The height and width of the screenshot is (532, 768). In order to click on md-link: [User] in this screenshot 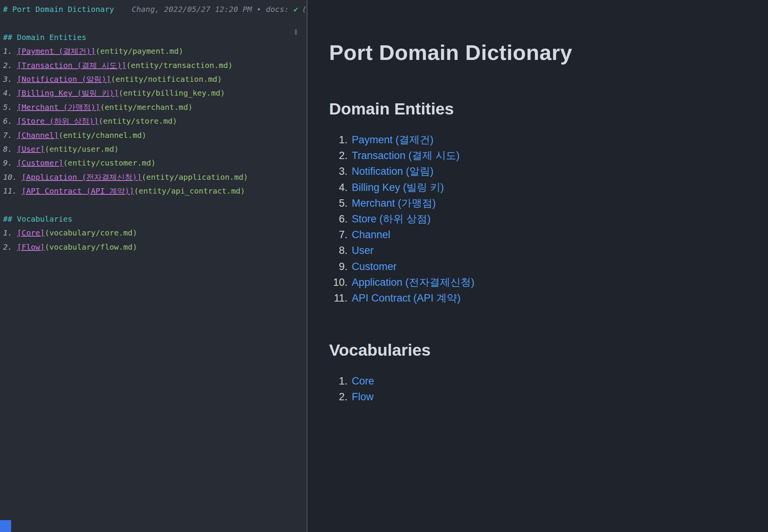, I will do `click(31, 149)`.